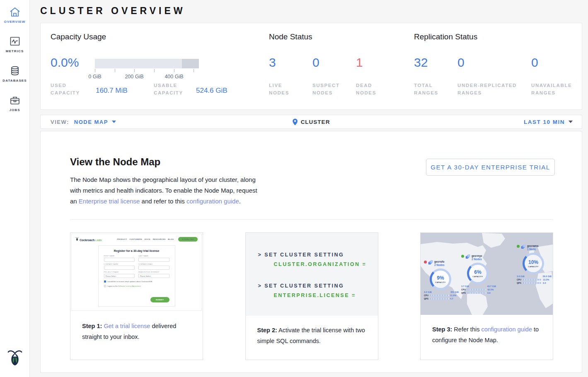 Image resolution: width=588 pixels, height=377 pixels. I want to click on used-capacity-value: 160.7 MiB, so click(112, 91).